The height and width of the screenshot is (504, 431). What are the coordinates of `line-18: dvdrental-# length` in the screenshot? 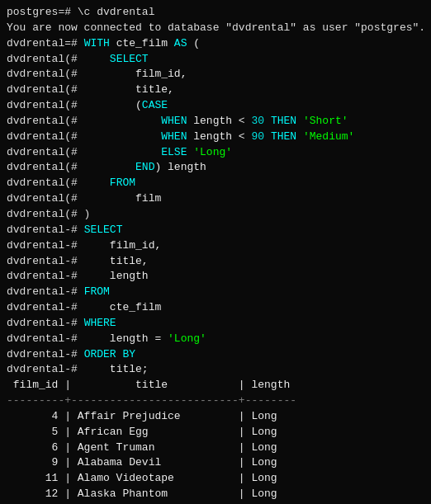 It's located at (216, 277).